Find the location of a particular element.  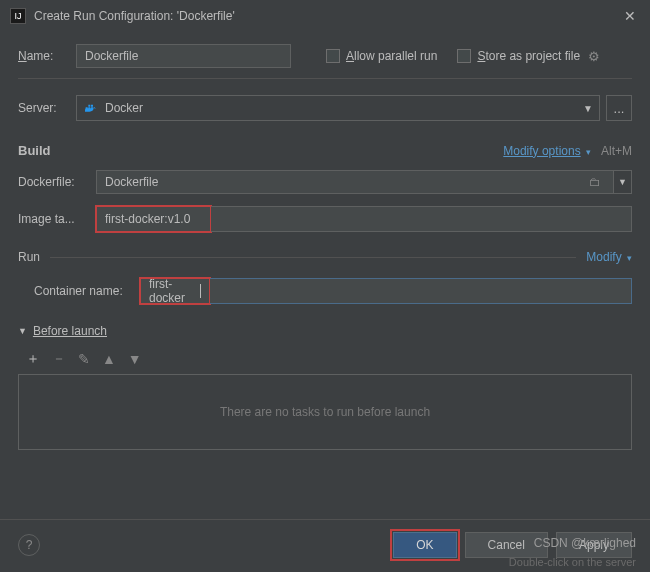

run-section-header: Run Modify ▾ is located at coordinates (325, 257).